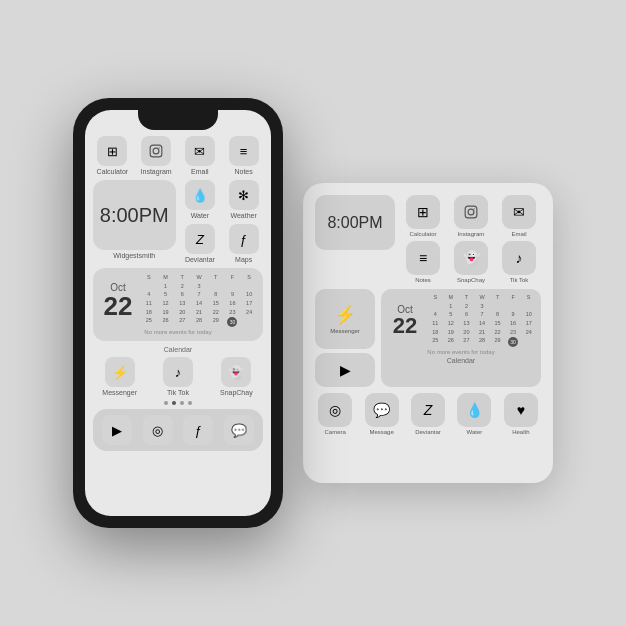 This screenshot has height=626, width=626. What do you see at coordinates (120, 392) in the screenshot?
I see `app-messenger-label: Messenger` at bounding box center [120, 392].